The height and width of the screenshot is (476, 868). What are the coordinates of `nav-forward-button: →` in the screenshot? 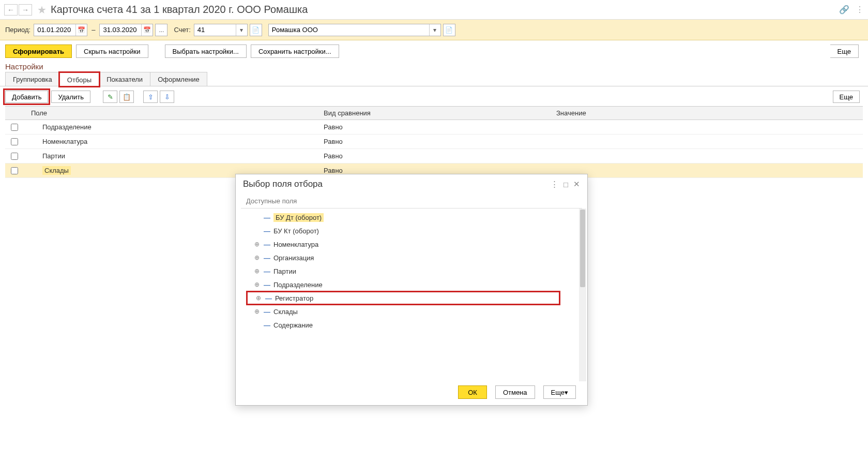 It's located at (25, 10).